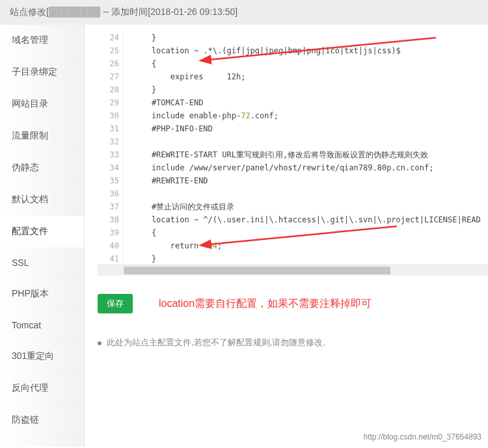  What do you see at coordinates (30, 199) in the screenshot?
I see `sidebar-item-label: 默认文档` at bounding box center [30, 199].